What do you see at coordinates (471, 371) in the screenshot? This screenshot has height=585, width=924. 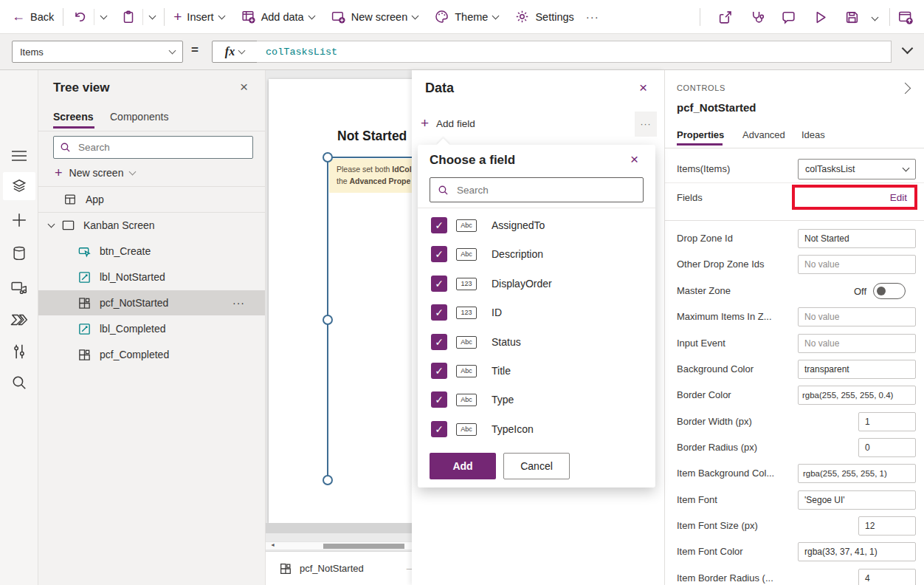 I see `field-row-title: ✓ Abc Title` at bounding box center [471, 371].